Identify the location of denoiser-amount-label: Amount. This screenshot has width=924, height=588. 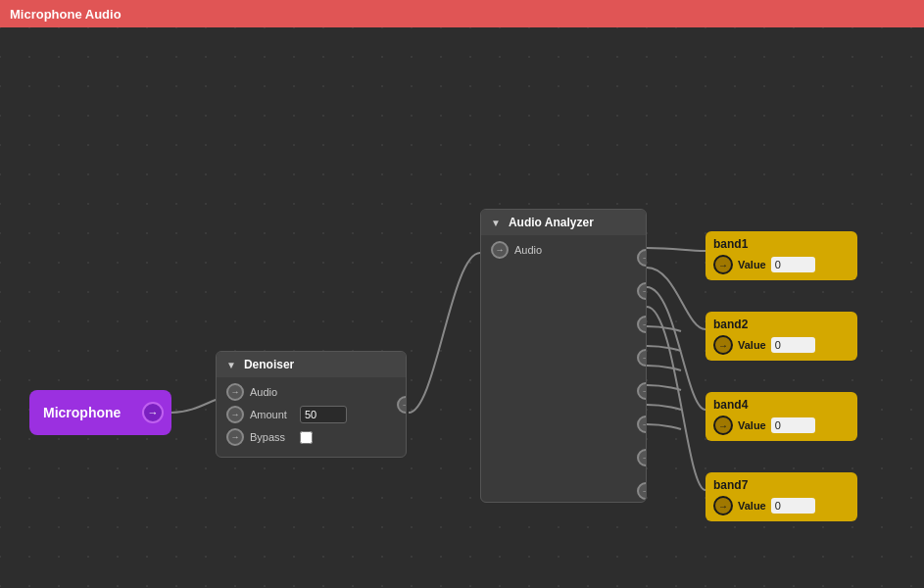
(272, 415).